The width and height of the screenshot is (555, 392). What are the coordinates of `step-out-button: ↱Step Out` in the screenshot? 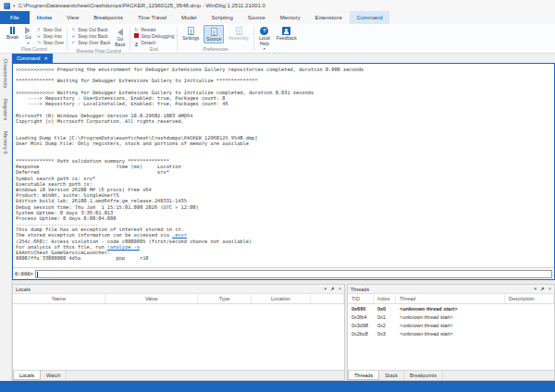 It's located at (50, 30).